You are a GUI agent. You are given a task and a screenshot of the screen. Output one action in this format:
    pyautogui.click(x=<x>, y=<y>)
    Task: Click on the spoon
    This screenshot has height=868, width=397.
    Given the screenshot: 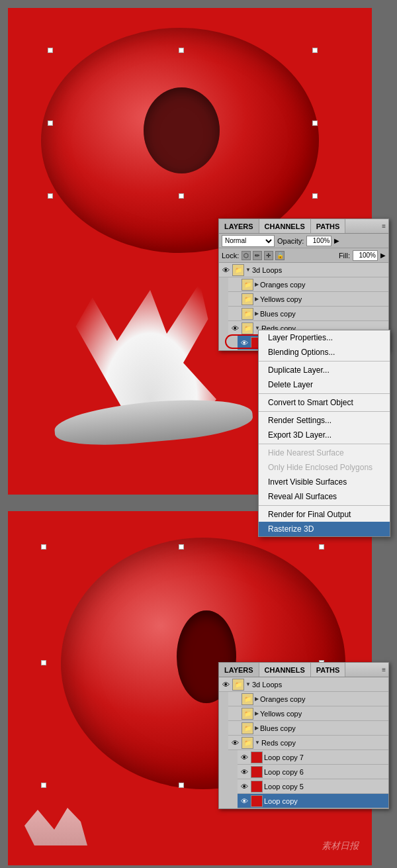 What is the action you would take?
    pyautogui.click(x=154, y=422)
    